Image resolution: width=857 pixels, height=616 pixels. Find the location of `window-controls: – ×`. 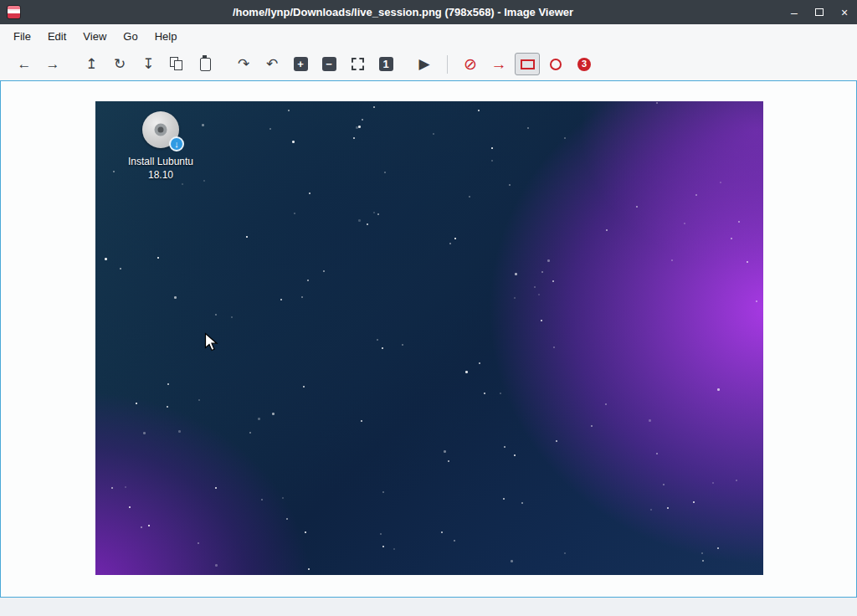

window-controls: – × is located at coordinates (819, 13).